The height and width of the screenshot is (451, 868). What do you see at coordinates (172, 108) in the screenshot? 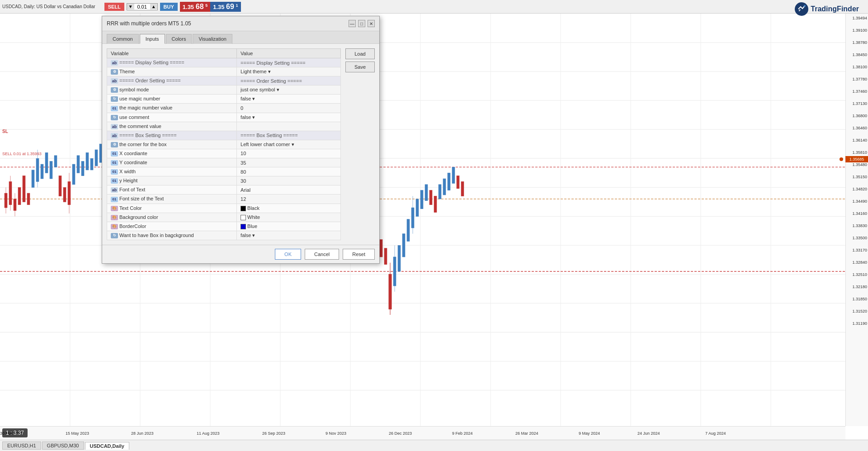
I see `var-cell: 01the magic number value` at bounding box center [172, 108].